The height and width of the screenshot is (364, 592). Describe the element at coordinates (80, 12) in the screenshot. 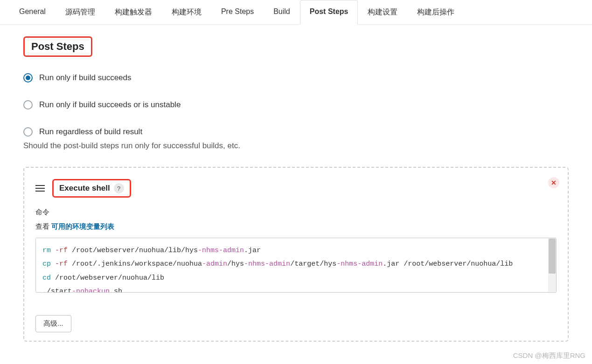

I see `tab-scm: 源码管理` at that location.